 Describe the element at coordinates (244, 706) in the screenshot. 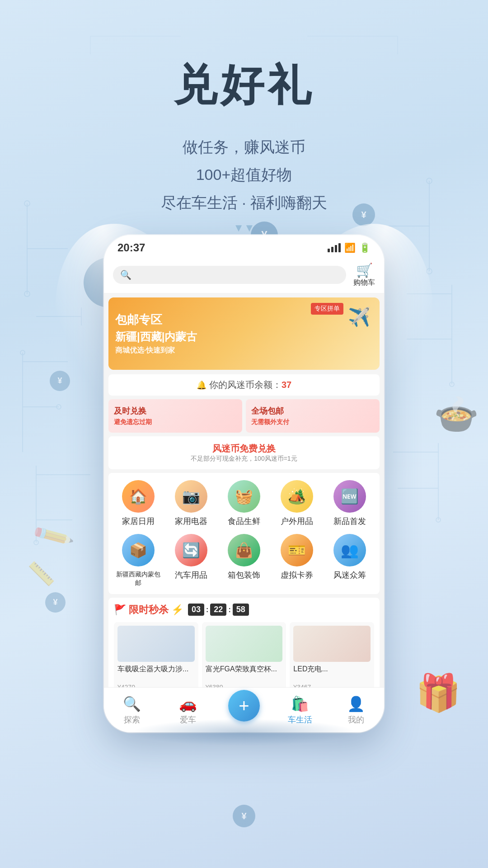

I see `nav-add-button: +` at that location.